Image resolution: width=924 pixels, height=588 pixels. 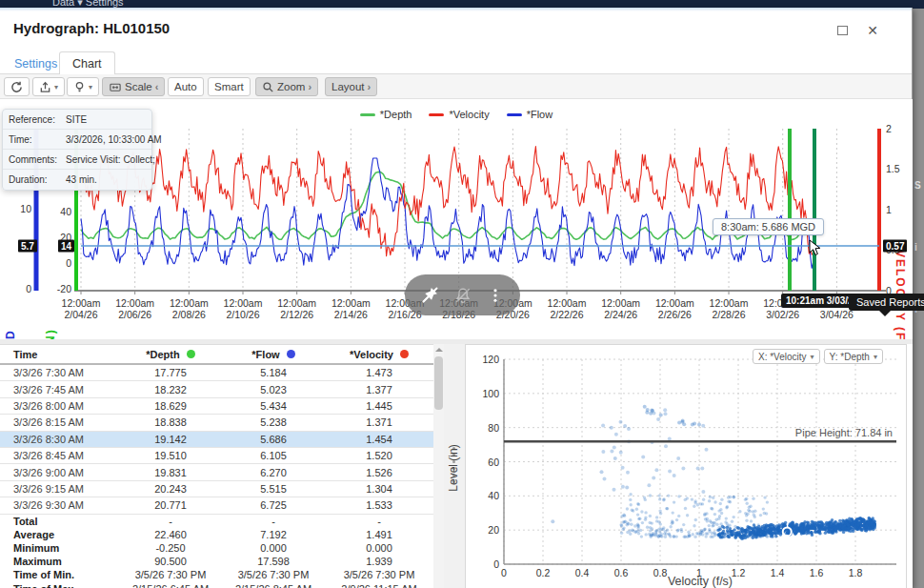 What do you see at coordinates (135, 309) in the screenshot?
I see `x-axis-tick-label: 12:00am2/06/26` at bounding box center [135, 309].